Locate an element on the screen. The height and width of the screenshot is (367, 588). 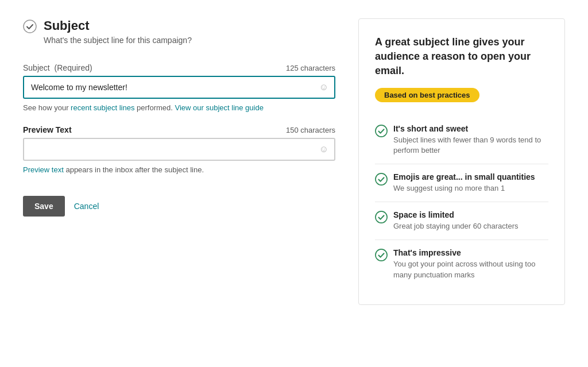
subject-field-group: Subject (Required) 125 characters ☺ See … is located at coordinates (179, 88).